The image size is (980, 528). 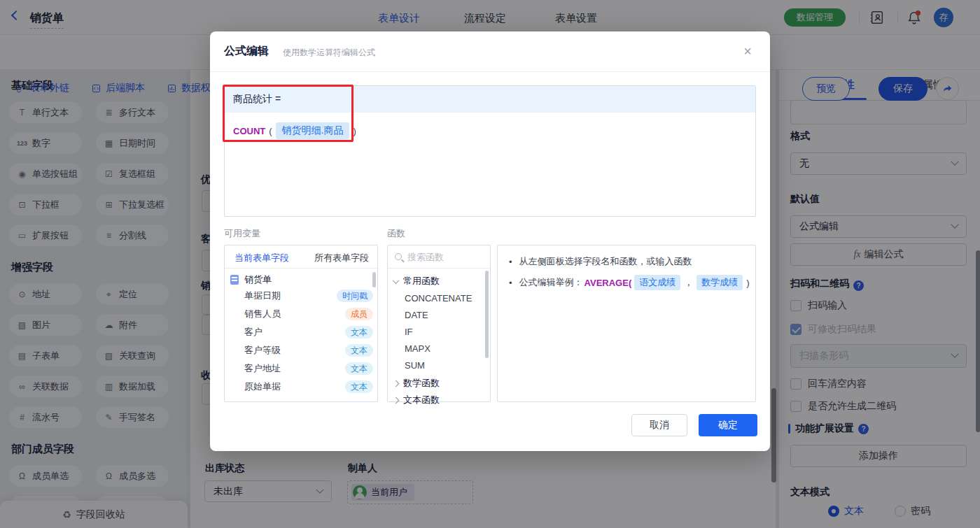 What do you see at coordinates (659, 425) in the screenshot?
I see `cancel-button: 取消` at bounding box center [659, 425].